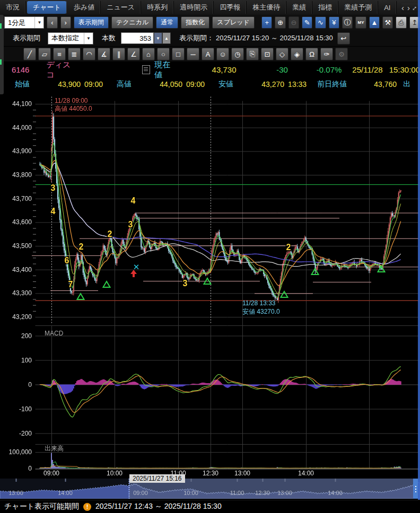 The height and width of the screenshot is (513, 420). I want to click on interval-prev-button: ‹, so click(52, 22).